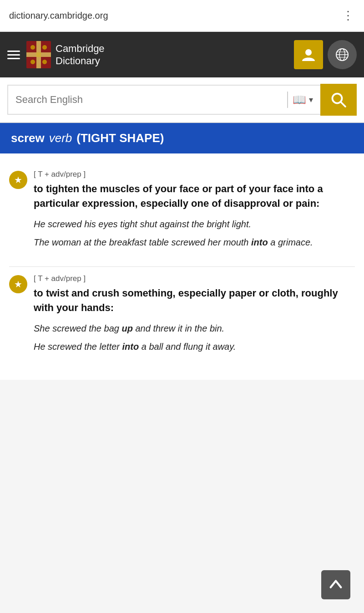 Image resolution: width=364 pixels, height=613 pixels. I want to click on site-title: Cambridge Dictionary, so click(80, 55).